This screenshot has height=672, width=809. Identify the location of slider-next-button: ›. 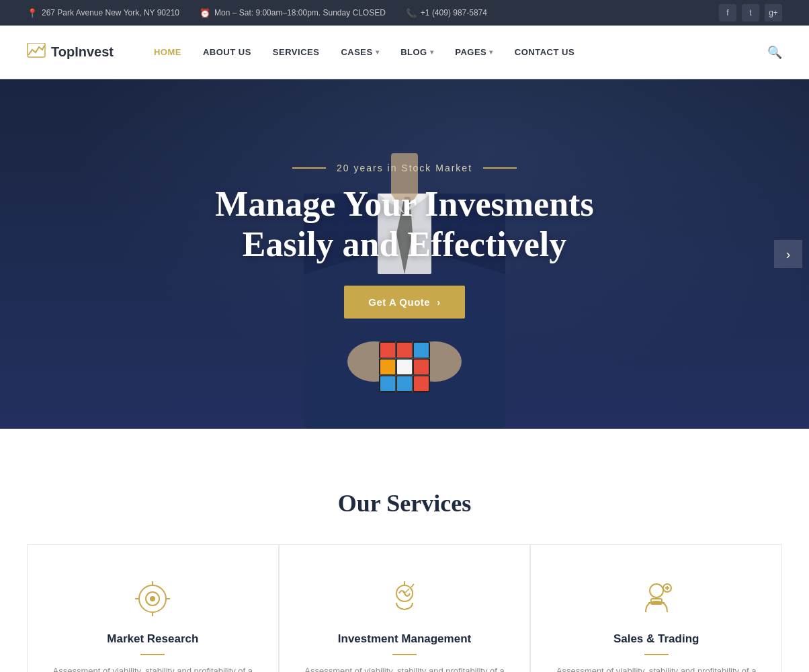
(788, 254).